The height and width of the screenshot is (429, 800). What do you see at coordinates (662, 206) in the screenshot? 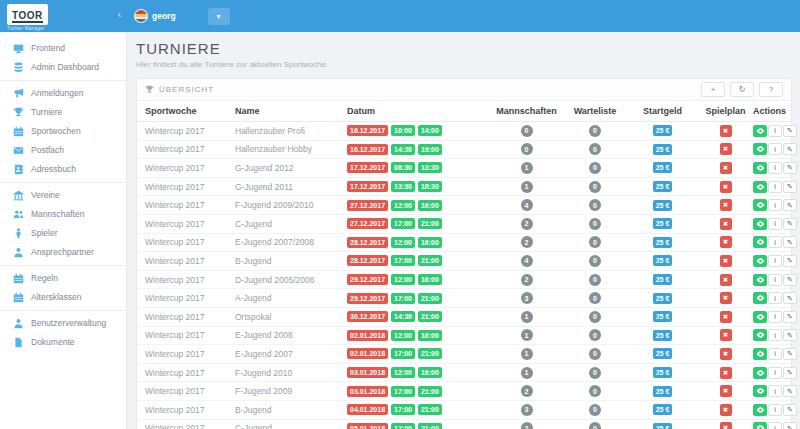
I see `cell-startgeld: 25 €` at bounding box center [662, 206].